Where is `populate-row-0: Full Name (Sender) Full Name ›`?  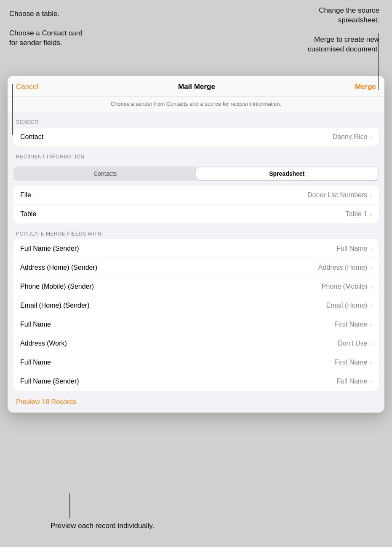
populate-row-0: Full Name (Sender) Full Name › is located at coordinates (196, 249).